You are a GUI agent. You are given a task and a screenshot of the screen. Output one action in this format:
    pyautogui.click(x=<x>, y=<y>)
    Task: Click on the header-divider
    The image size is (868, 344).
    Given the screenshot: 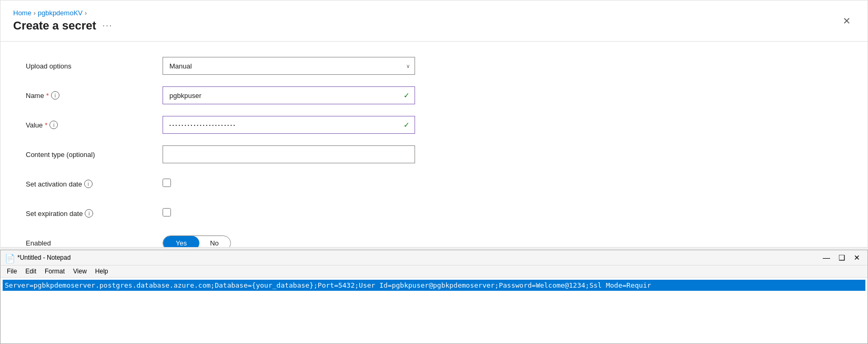 What is the action you would take?
    pyautogui.click(x=434, y=41)
    